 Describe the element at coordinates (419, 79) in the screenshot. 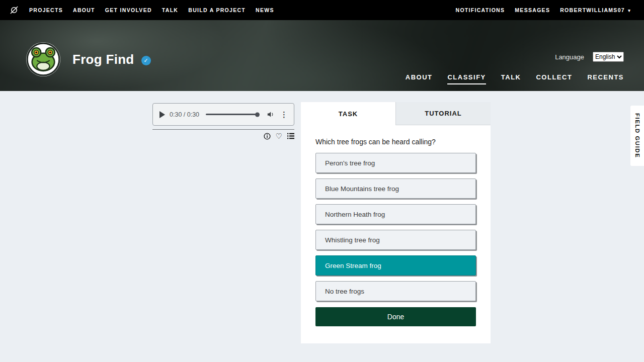

I see `project-nav-about: ABOUT` at that location.